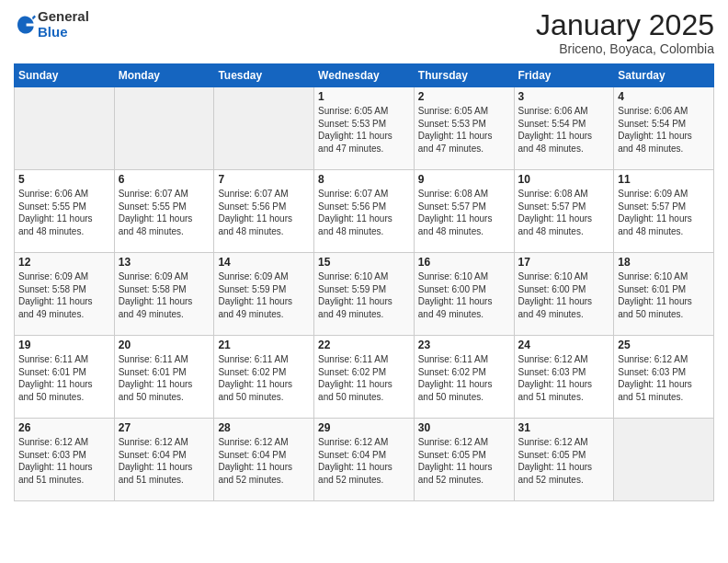 This screenshot has height=563, width=728. I want to click on day-number: 14, so click(264, 262).